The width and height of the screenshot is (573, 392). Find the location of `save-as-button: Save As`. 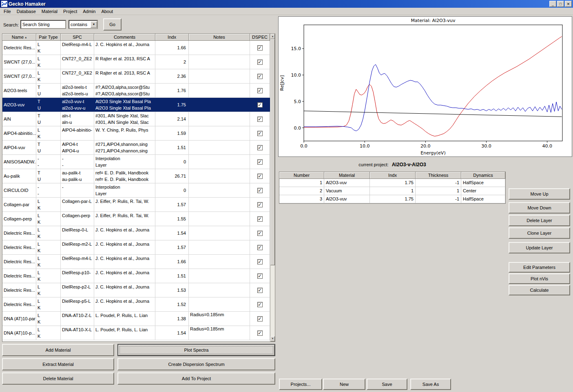

save-as-button: Save As is located at coordinates (431, 384).